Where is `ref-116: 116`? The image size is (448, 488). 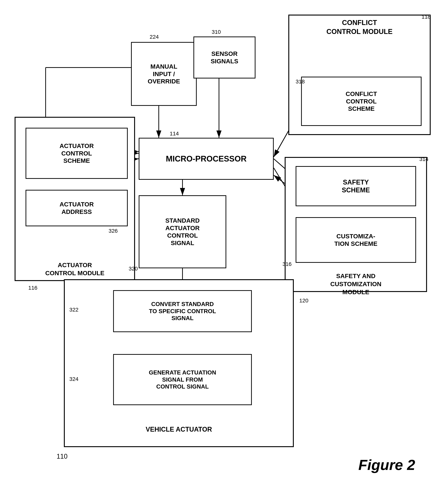 ref-116: 116 is located at coordinates (33, 288).